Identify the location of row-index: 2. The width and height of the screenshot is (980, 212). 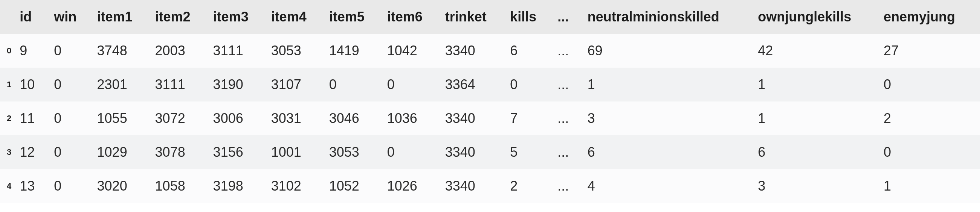
(8, 119).